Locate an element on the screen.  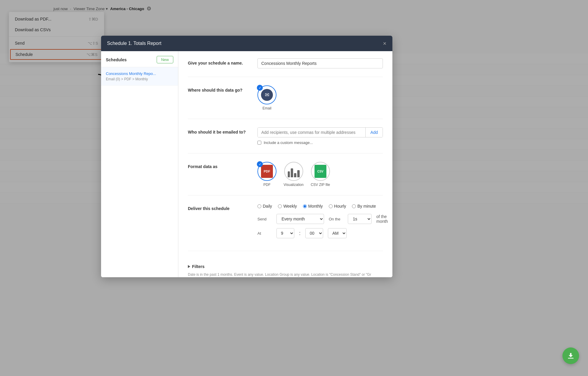
deliver-row: Deliver this schedule Daily Weekly is located at coordinates (285, 223).